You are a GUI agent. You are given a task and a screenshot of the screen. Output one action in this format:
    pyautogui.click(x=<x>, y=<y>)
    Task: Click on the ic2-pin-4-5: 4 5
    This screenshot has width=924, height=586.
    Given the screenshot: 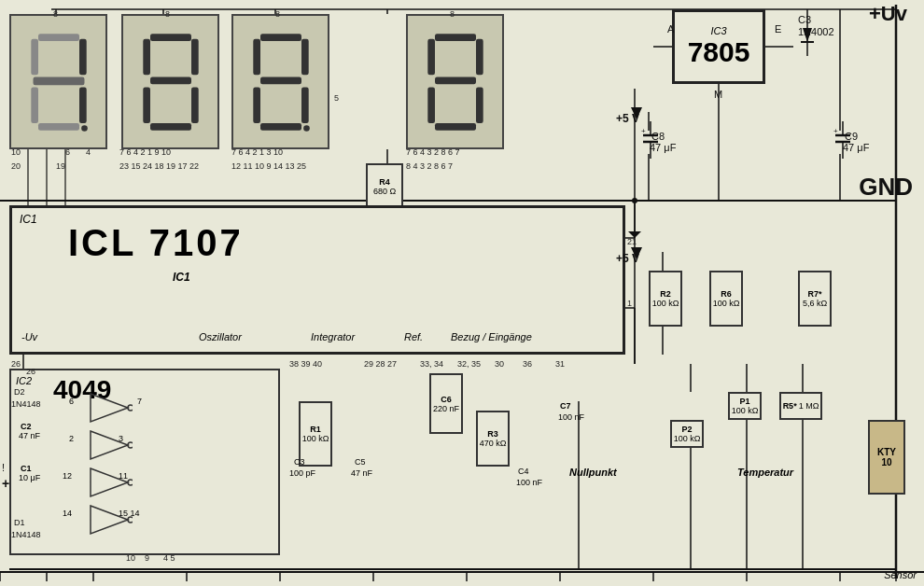 What is the action you would take?
    pyautogui.click(x=170, y=558)
    